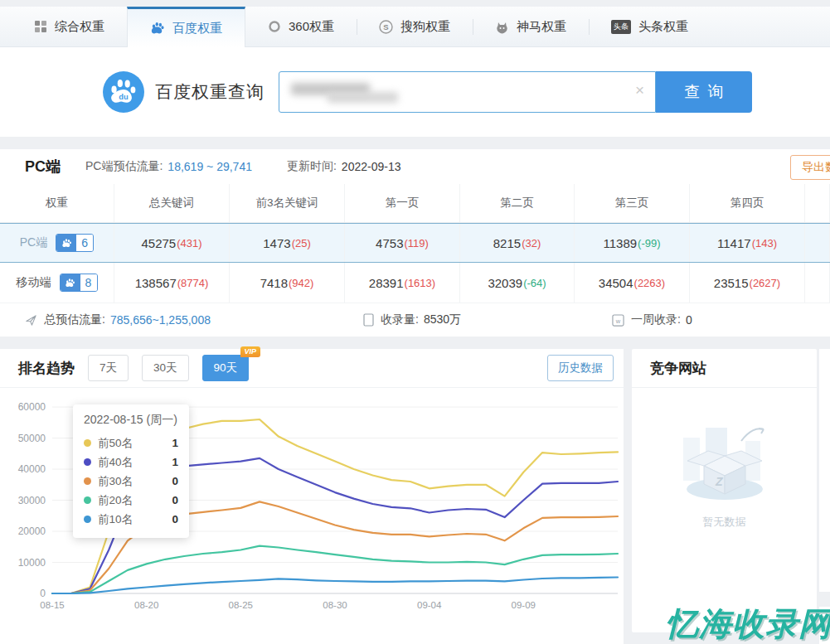 The image size is (830, 644). Describe the element at coordinates (175, 501) in the screenshot. I see `series-value: 0` at that location.